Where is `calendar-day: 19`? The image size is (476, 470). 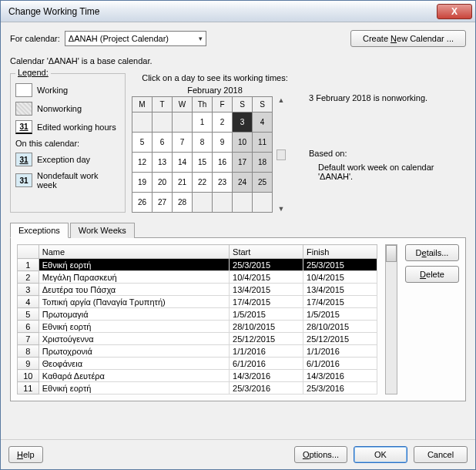
calendar-day: 19 is located at coordinates (142, 183).